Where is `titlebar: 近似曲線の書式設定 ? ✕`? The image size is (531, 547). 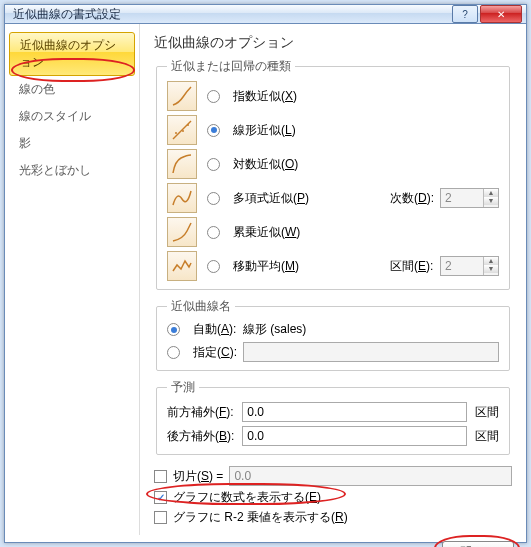
titlebar: 近似曲線の書式設定 ? ✕ is located at coordinates (266, 14).